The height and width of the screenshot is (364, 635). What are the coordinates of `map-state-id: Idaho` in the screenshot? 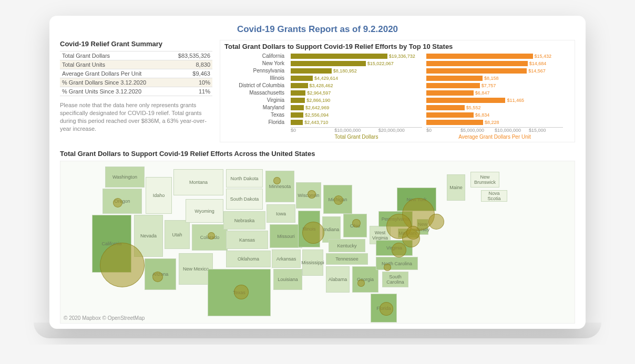 It's located at (159, 195).